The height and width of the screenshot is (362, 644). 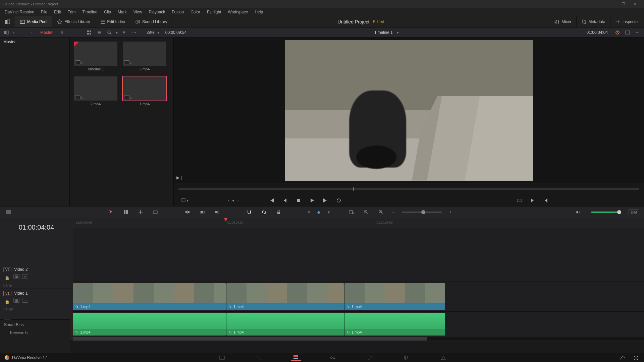 I want to click on marker-blue: ◆, so click(x=319, y=212).